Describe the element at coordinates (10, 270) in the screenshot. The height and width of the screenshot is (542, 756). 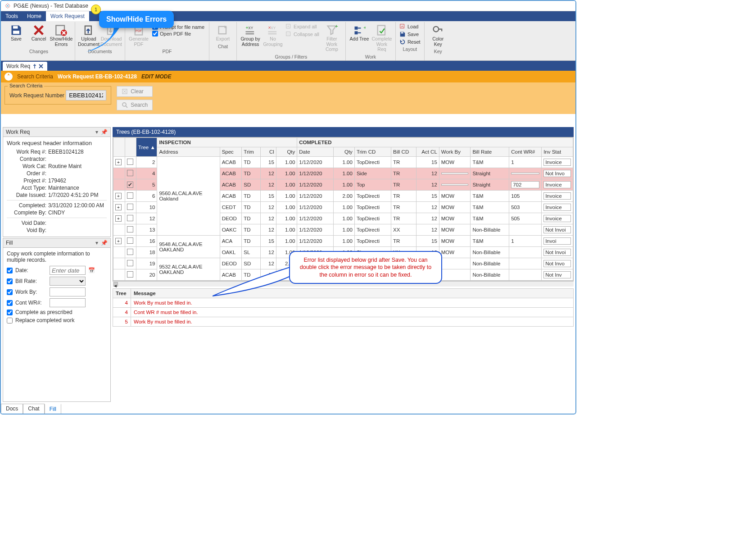
I see `fill-date-checkbox` at that location.